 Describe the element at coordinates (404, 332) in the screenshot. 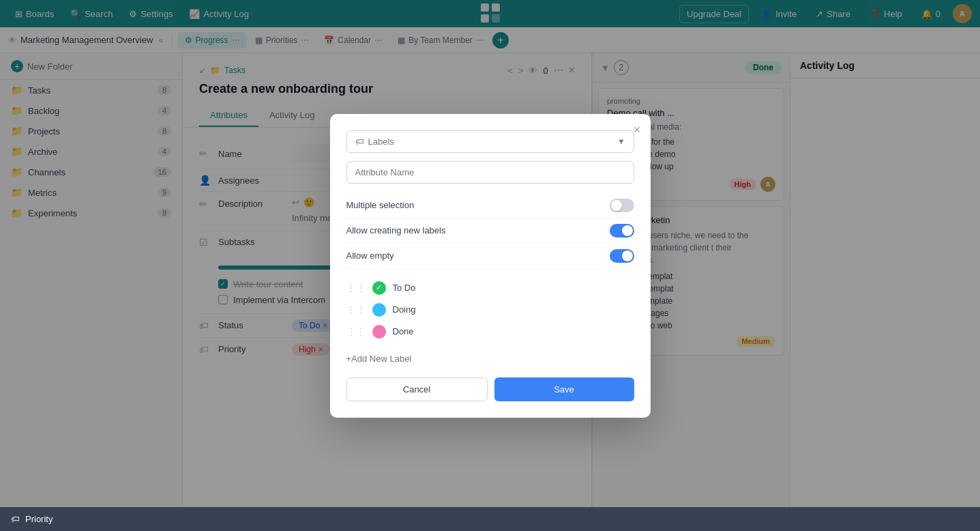

I see `label-name-done: Done` at that location.